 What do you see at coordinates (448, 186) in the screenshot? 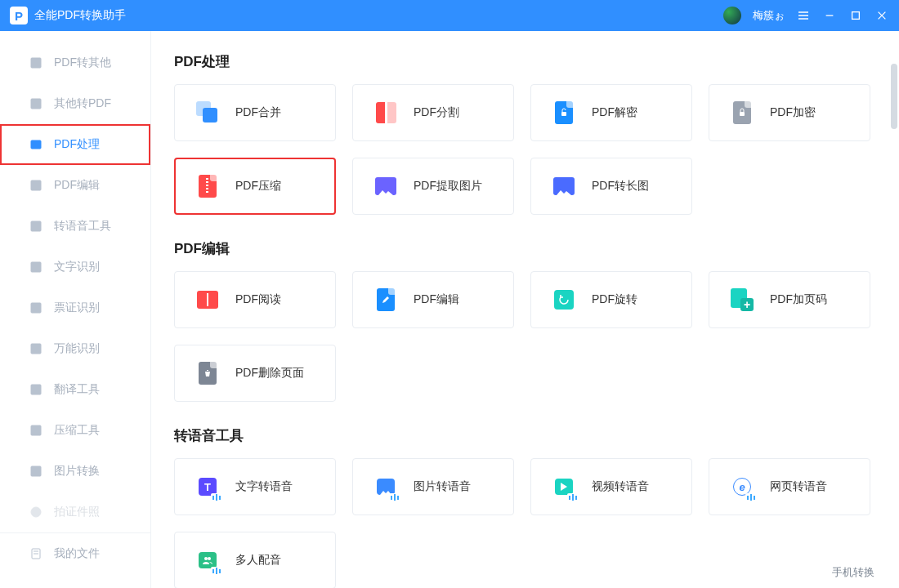
I see `card-label: PDF提取图片` at bounding box center [448, 186].